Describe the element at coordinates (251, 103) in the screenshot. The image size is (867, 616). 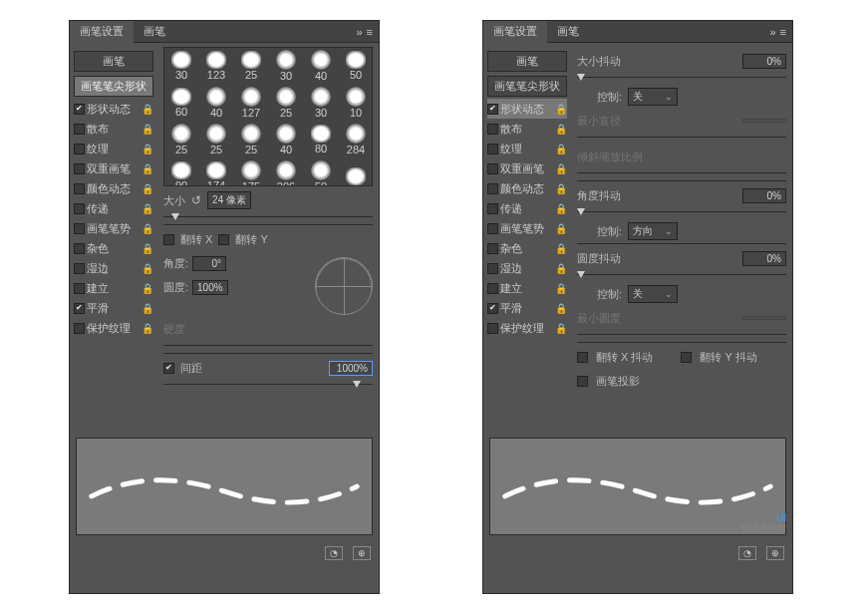
I see `brush-thumb: 127` at that location.